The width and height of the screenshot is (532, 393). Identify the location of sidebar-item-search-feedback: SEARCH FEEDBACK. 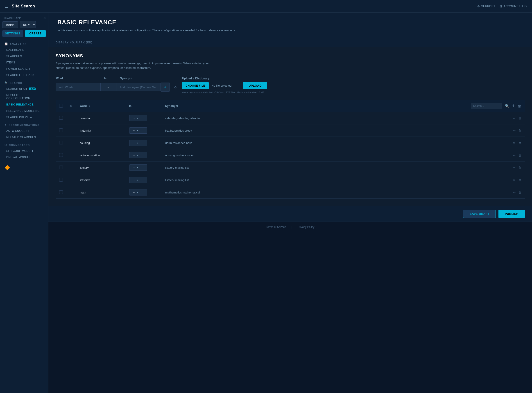
(24, 75).